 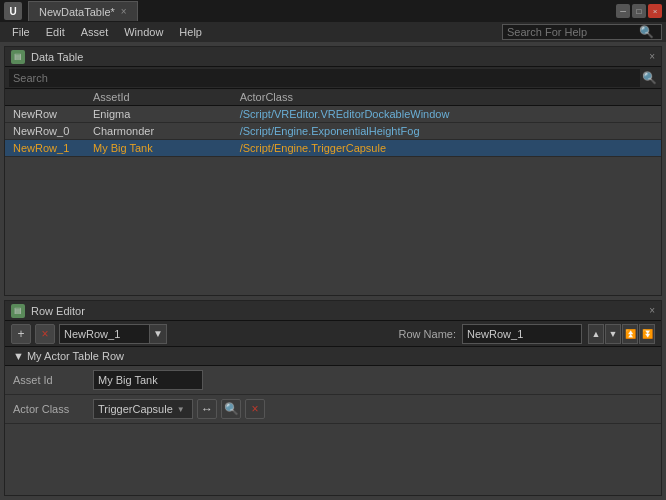 I want to click on row-editor-panel-title: Row Editor, so click(x=58, y=311).